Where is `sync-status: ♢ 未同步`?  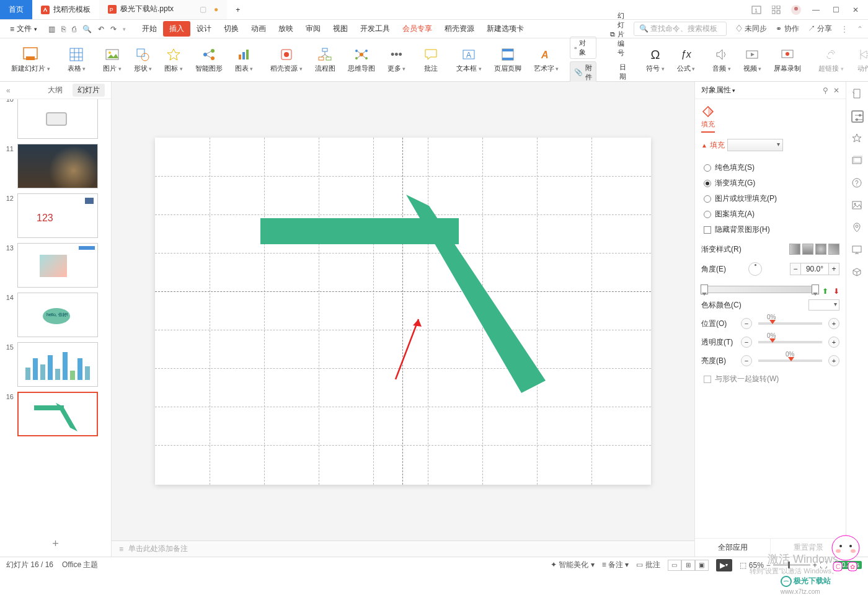
sync-status: ♢ 未同步 is located at coordinates (751, 29).